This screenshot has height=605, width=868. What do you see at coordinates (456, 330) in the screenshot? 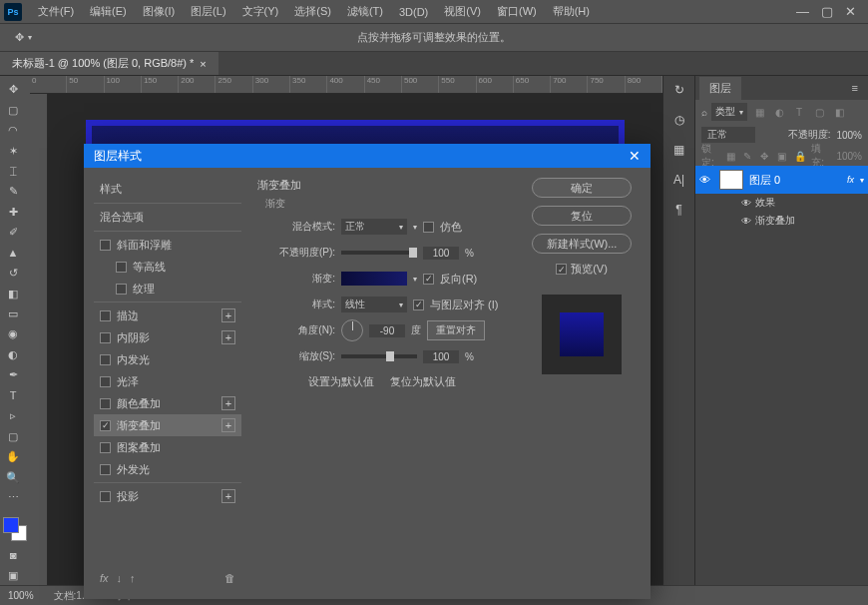
I see `reset-align-button: 重置对齐` at bounding box center [456, 330].